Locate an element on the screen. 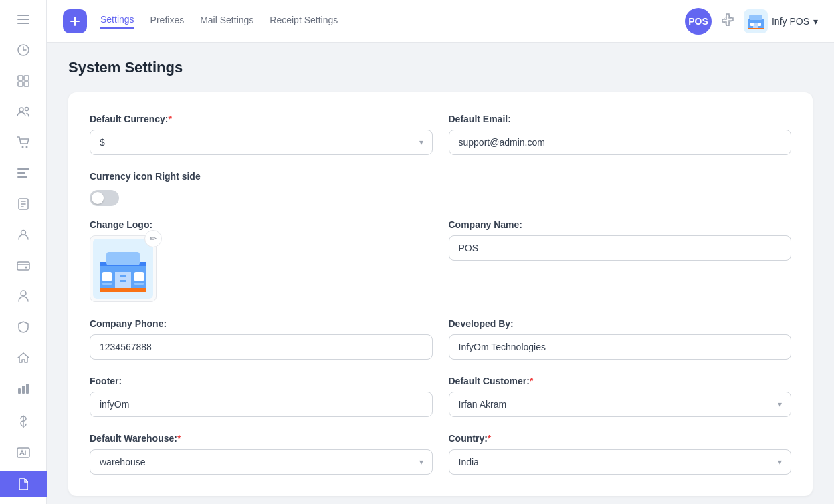 The image size is (834, 504). toggle-wrapper is located at coordinates (440, 198).